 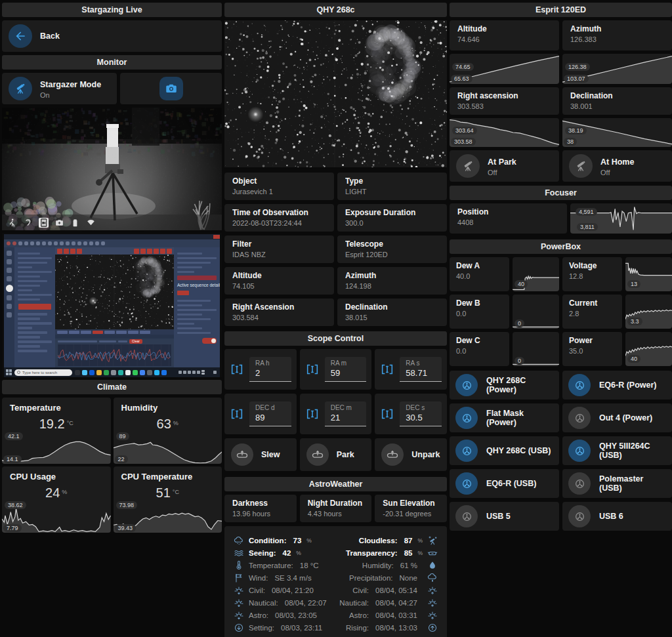 What do you see at coordinates (9, 373) in the screenshot?
I see `windows-start-icon` at bounding box center [9, 373].